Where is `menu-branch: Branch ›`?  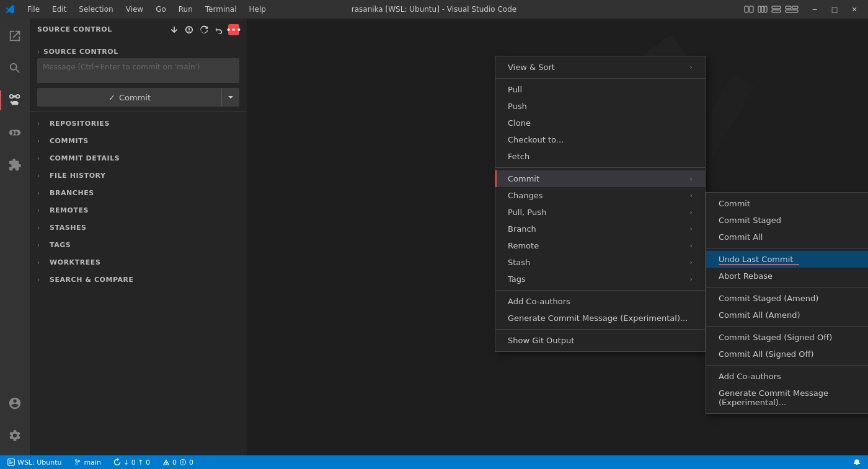
menu-branch: Branch › is located at coordinates (600, 229).